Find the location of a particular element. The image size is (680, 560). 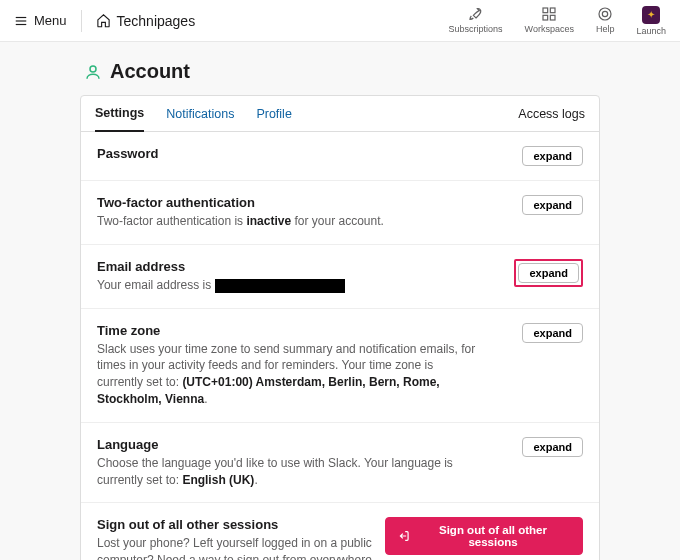

lifebuoy-icon is located at coordinates (605, 14).